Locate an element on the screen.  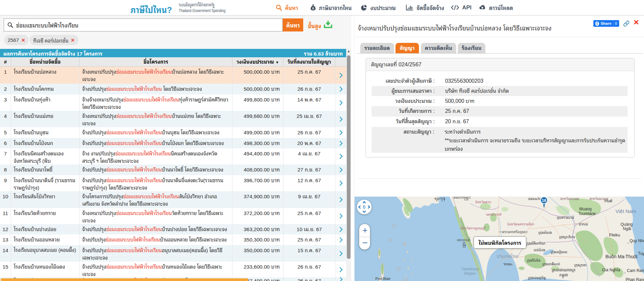
svg-text: ក្រុងសីរីសាភ័ណ is located at coordinates (535, 243).